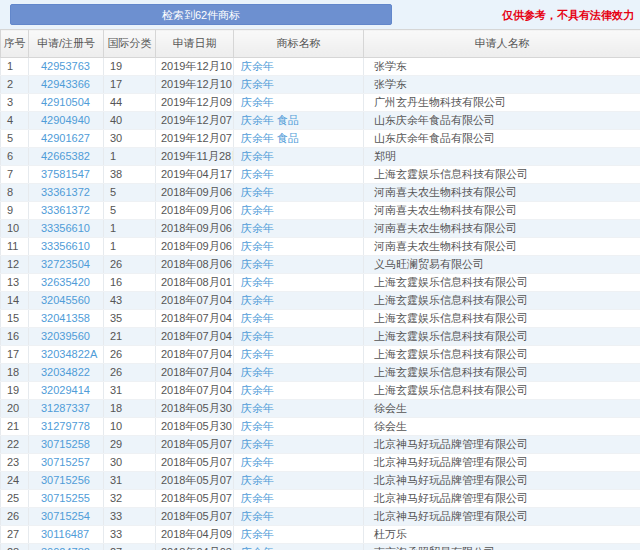 The image size is (640, 550). I want to click on reg-no-link: 30024782, so click(60, 548).